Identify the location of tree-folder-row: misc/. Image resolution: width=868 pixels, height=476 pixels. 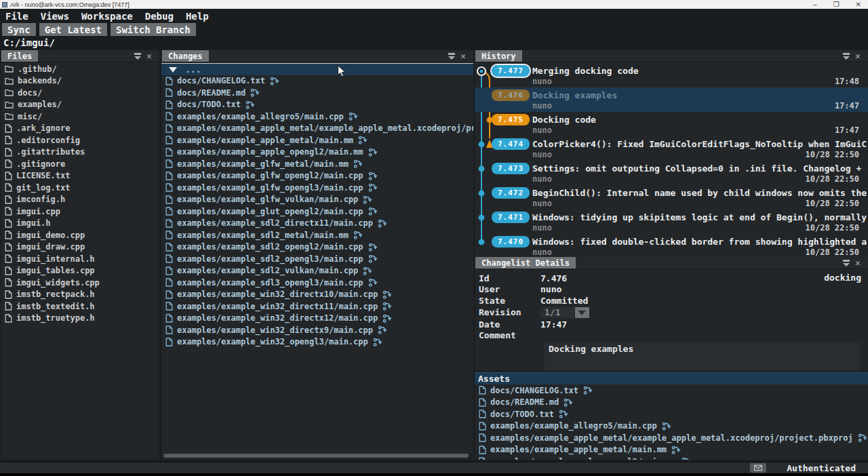
(80, 117).